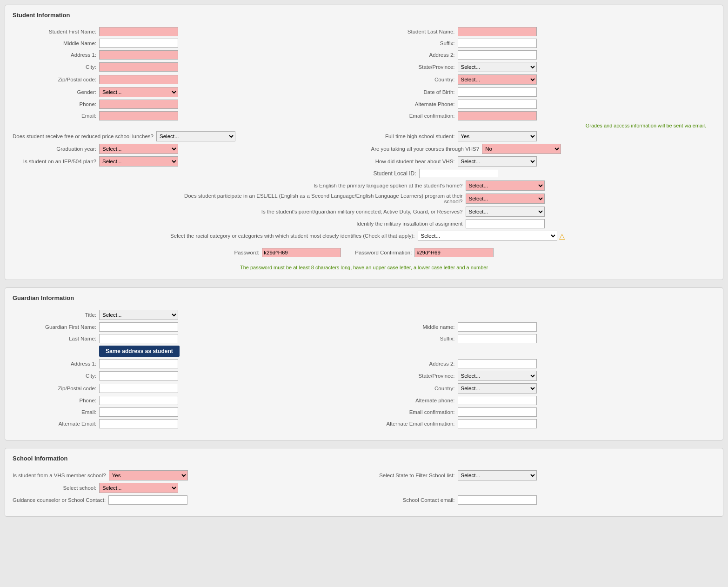  What do you see at coordinates (139, 339) in the screenshot?
I see `guardian-last-name-input` at bounding box center [139, 339].